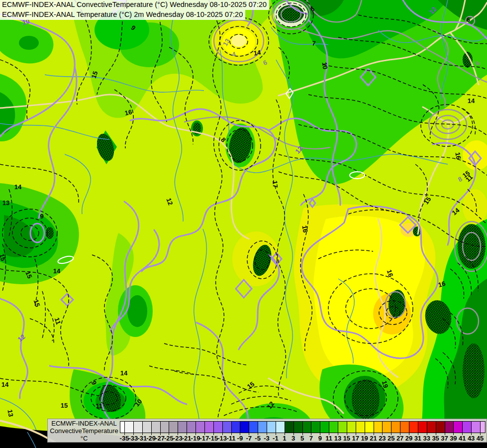 The width and height of the screenshot is (487, 448). I want to click on colorbar-tick-label: 39, so click(453, 438).